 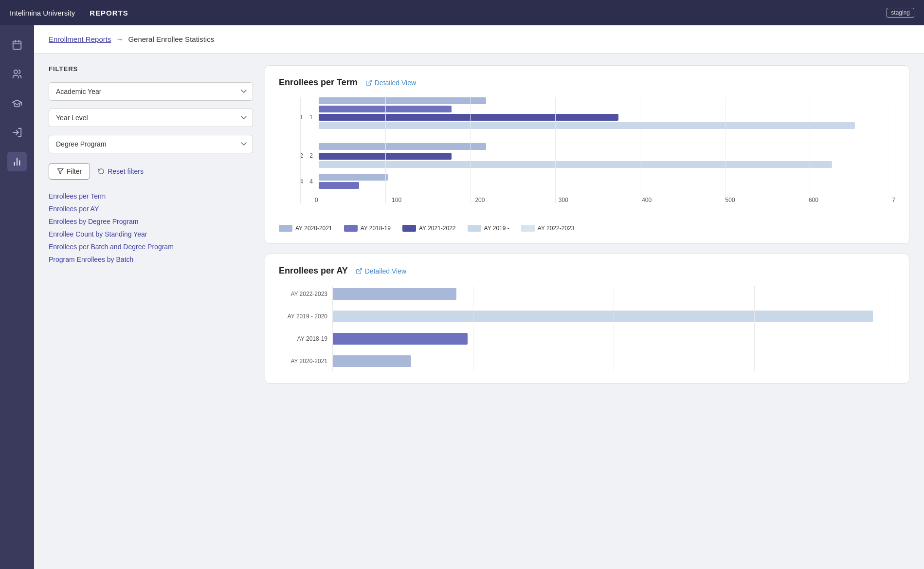 What do you see at coordinates (614, 316) in the screenshot?
I see `chart2-row-ay2019: AY 2019 - 2020` at bounding box center [614, 316].